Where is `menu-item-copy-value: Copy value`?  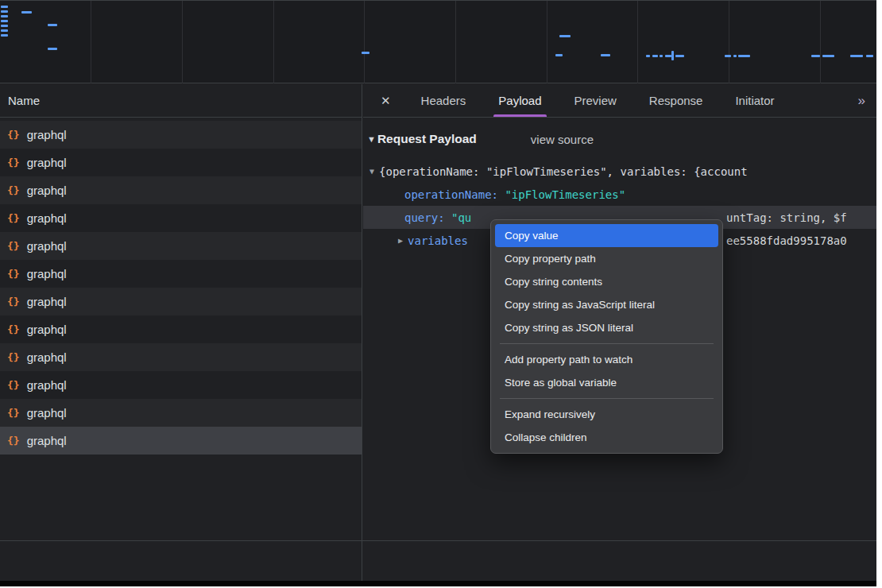 menu-item-copy-value: Copy value is located at coordinates (607, 235).